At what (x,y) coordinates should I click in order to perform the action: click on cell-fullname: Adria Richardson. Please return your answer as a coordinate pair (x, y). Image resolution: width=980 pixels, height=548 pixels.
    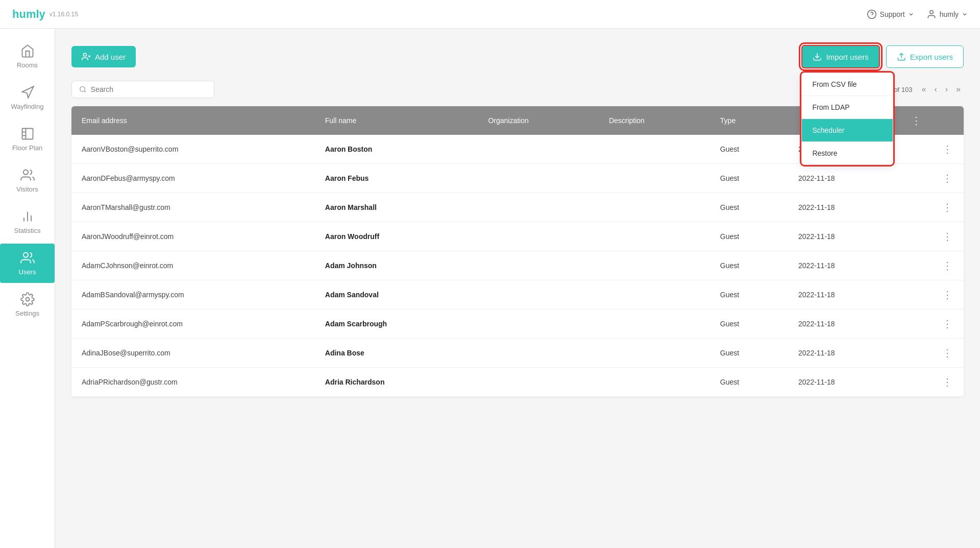
    Looking at the image, I should click on (397, 382).